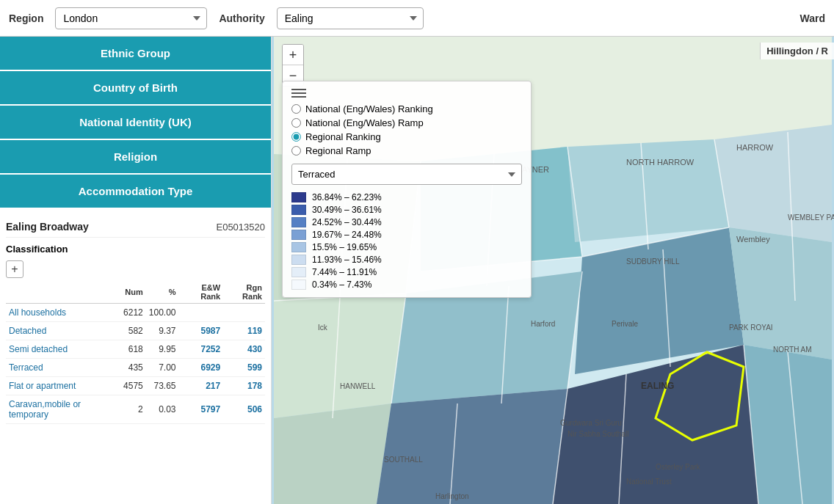 The height and width of the screenshot is (504, 834). I want to click on region-select: LondonEast of EnglandEast MidlandsNorth …, so click(131, 18).